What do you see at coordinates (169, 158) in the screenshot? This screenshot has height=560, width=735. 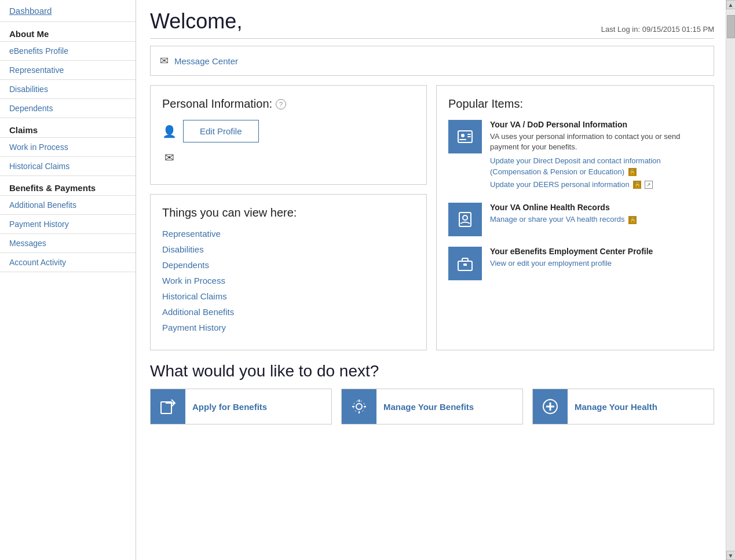 I see `email-icon: ✉` at bounding box center [169, 158].